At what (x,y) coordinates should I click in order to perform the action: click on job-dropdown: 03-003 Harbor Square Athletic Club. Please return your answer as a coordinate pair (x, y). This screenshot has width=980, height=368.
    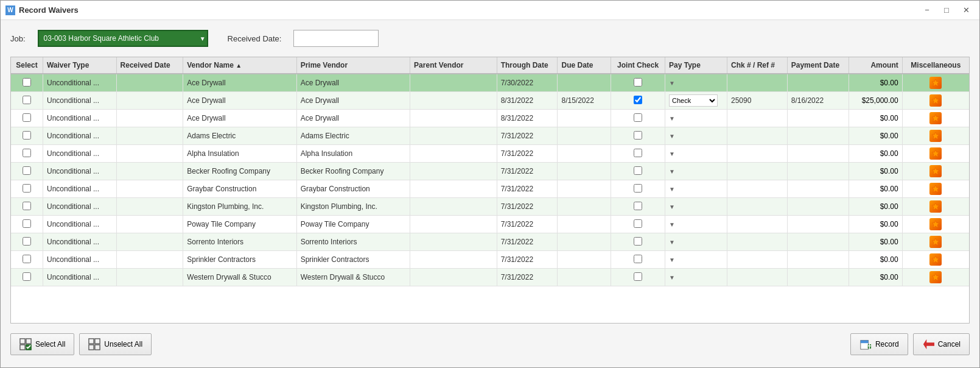
    Looking at the image, I should click on (123, 38).